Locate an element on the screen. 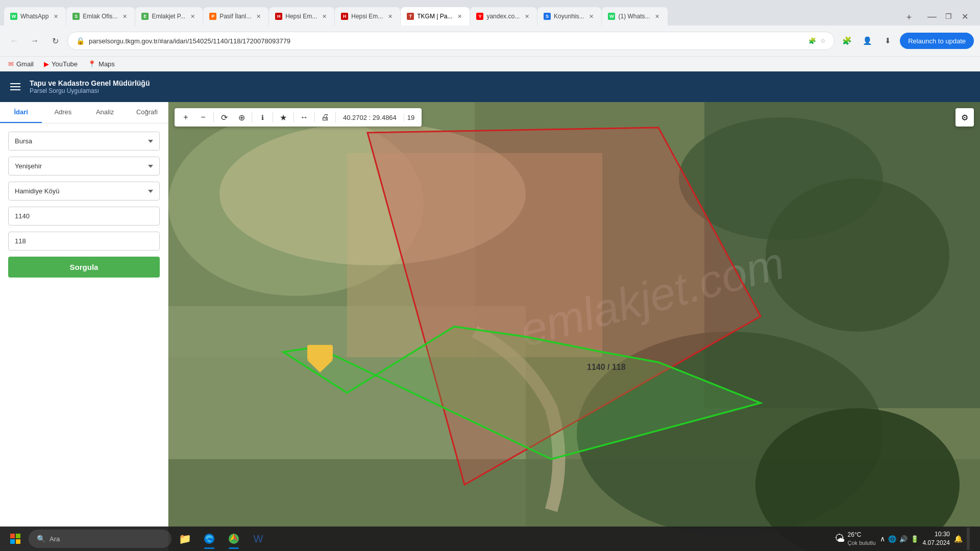 The height and width of the screenshot is (551, 980). bookmark-maps: 📍 Maps is located at coordinates (101, 64).